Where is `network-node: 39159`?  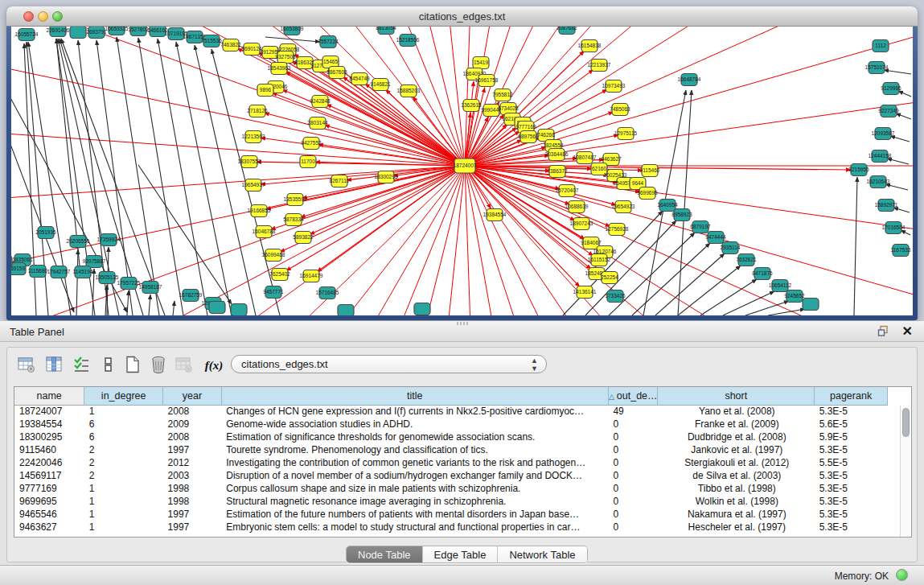 network-node: 39159 is located at coordinates (18, 269).